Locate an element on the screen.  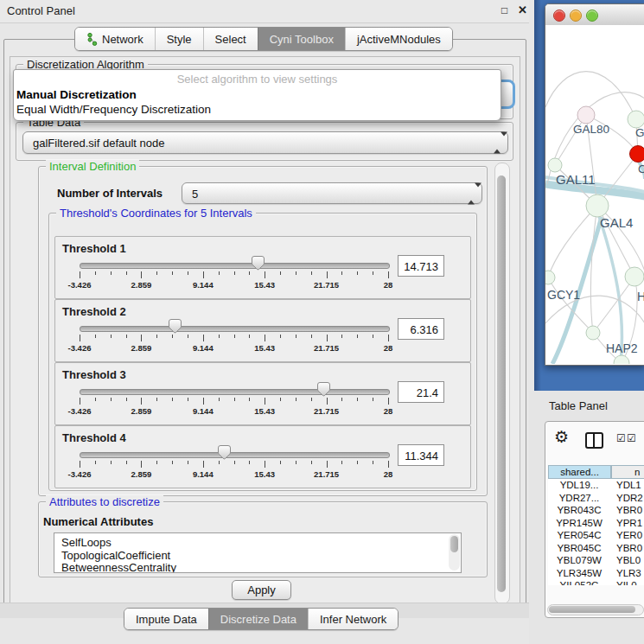
algorithm-dropdown-popup: Select algorithm to view settings Manual… is located at coordinates (258, 95).